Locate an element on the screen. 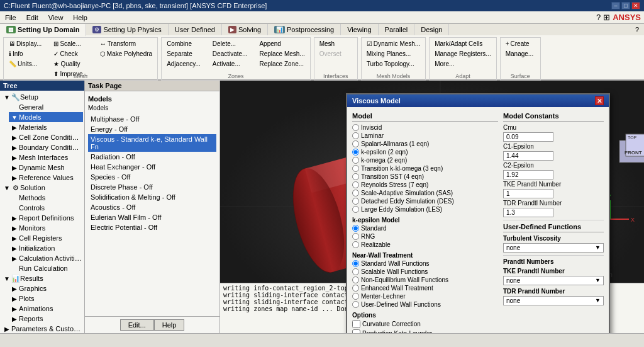 This screenshot has width=644, height=347. btn-replace-mesh: Replace Mesh... is located at coordinates (282, 54).